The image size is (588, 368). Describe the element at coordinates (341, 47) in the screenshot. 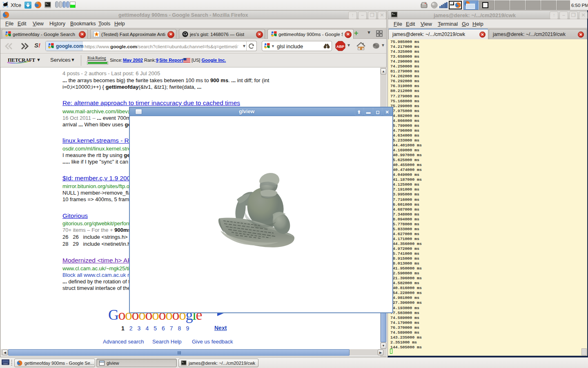

I see `svg-text: ABP` at that location.